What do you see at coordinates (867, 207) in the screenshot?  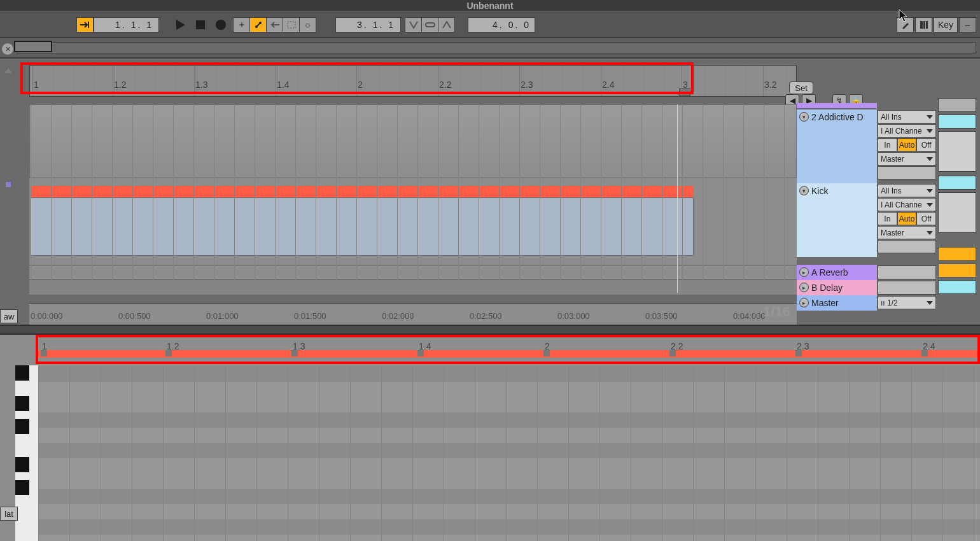 I see `track-header-panel: ▾ 2 Addictive D All Ins I All Channe In …` at bounding box center [867, 207].